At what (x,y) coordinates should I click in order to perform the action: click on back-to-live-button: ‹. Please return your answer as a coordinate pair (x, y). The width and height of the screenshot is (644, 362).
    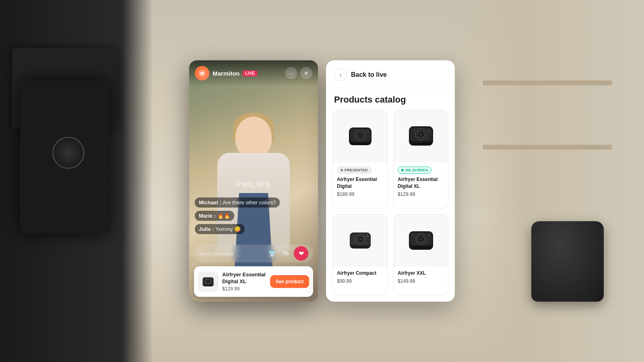
    Looking at the image, I should click on (341, 75).